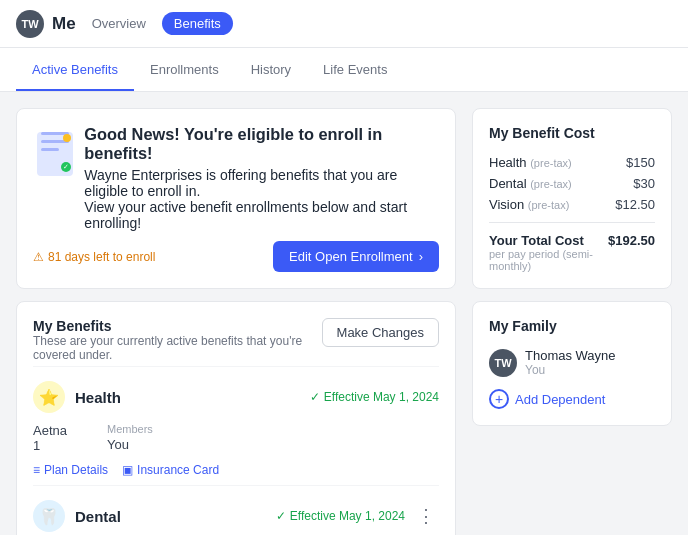 This screenshot has height=535, width=688. What do you see at coordinates (549, 205) in the screenshot?
I see `vision-pretax: (pre-tax)` at bounding box center [549, 205].